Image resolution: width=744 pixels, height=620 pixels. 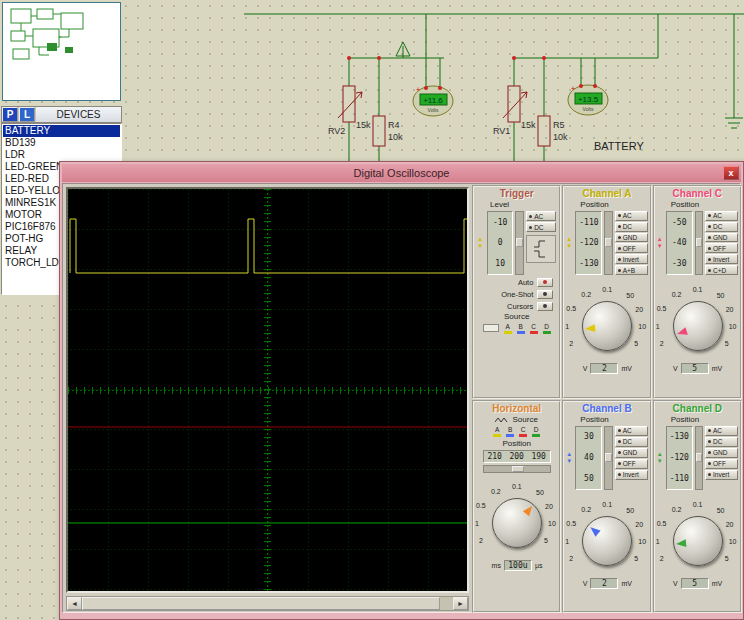 I want to click on channel-a-dc-button: DC, so click(x=632, y=227).